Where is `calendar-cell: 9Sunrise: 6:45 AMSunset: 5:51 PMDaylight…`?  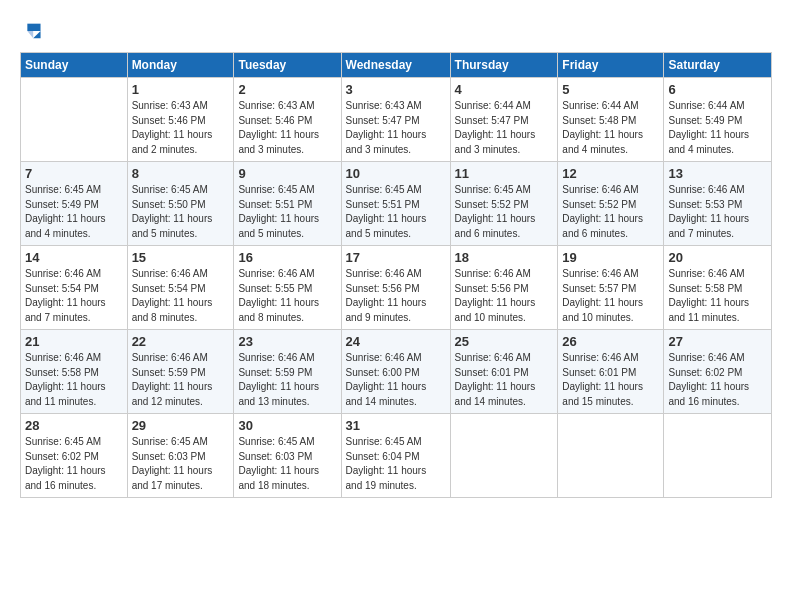 calendar-cell: 9Sunrise: 6:45 AMSunset: 5:51 PMDaylight… is located at coordinates (288, 204).